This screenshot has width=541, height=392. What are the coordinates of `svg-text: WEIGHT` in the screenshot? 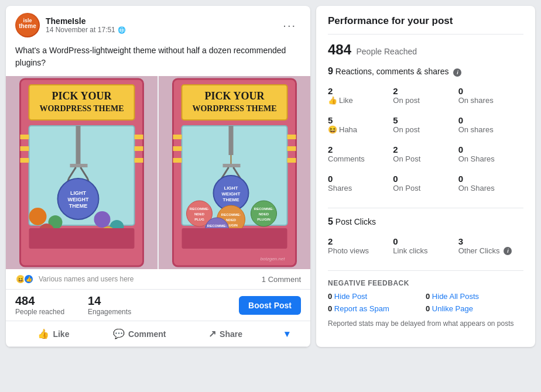 It's located at (231, 194).